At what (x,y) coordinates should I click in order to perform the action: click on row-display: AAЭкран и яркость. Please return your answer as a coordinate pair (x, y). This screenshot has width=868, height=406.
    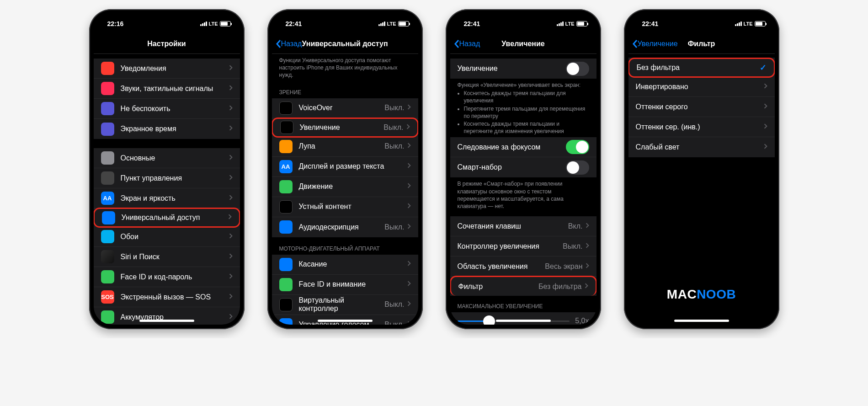
    Looking at the image, I should click on (167, 198).